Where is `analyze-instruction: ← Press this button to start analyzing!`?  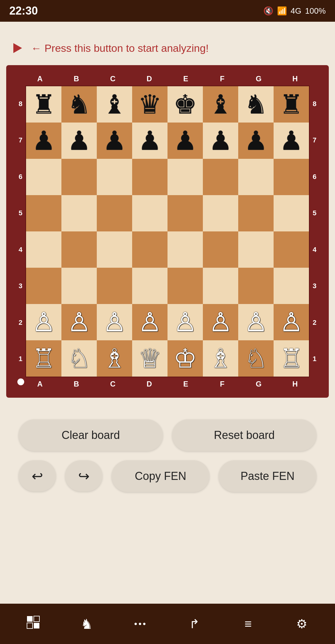
analyze-instruction: ← Press this button to start analyzing! is located at coordinates (120, 48).